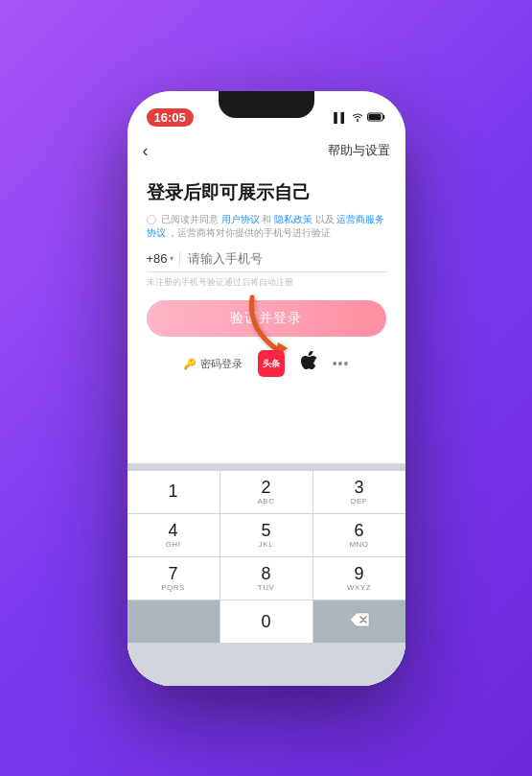 Image resolution: width=532 pixels, height=776 pixels. I want to click on password-login-btn: 🔑 密码登录, so click(213, 364).